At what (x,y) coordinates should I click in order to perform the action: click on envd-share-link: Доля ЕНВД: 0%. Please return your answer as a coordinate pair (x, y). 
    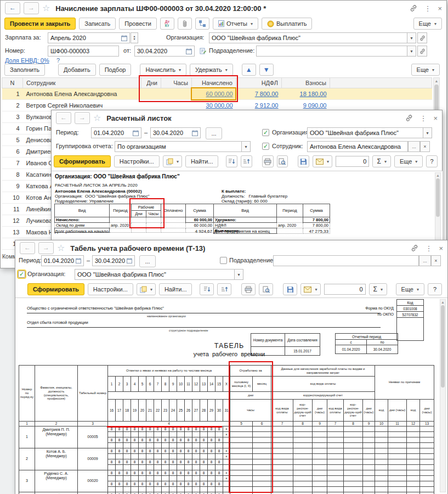
    Looking at the image, I should click on (27, 60).